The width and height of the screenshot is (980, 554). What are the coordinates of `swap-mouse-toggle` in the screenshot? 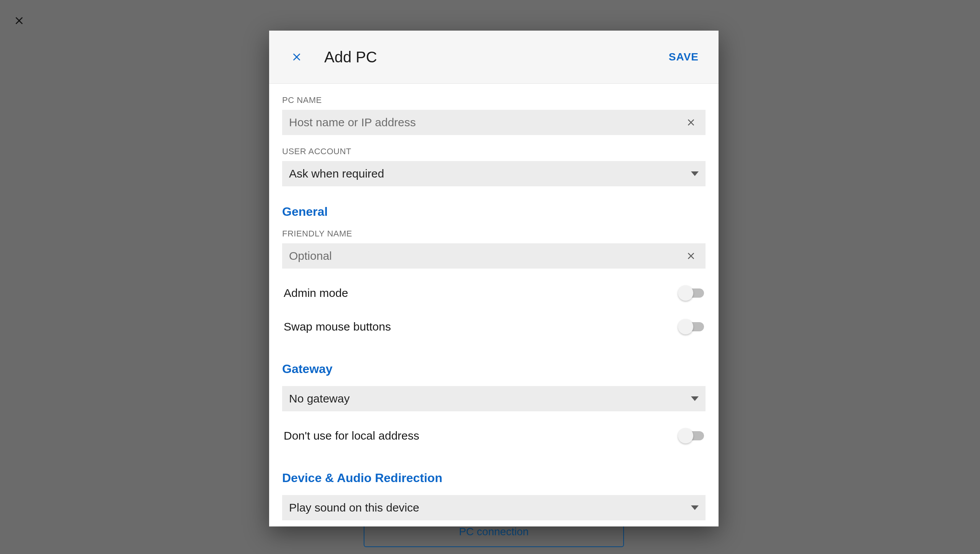 It's located at (691, 327).